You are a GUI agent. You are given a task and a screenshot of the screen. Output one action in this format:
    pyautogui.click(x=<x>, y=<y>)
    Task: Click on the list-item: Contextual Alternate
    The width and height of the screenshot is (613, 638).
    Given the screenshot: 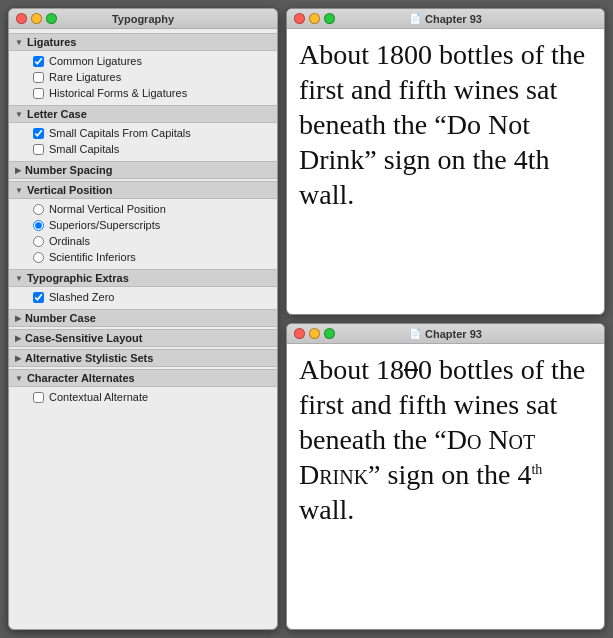 What is the action you would take?
    pyautogui.click(x=143, y=397)
    